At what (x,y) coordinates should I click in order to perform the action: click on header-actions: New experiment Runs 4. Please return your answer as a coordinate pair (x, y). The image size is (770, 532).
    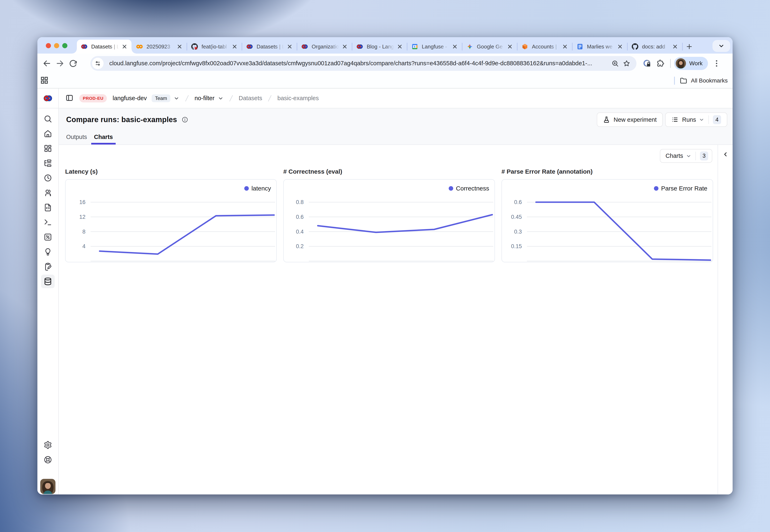
    Looking at the image, I should click on (662, 120).